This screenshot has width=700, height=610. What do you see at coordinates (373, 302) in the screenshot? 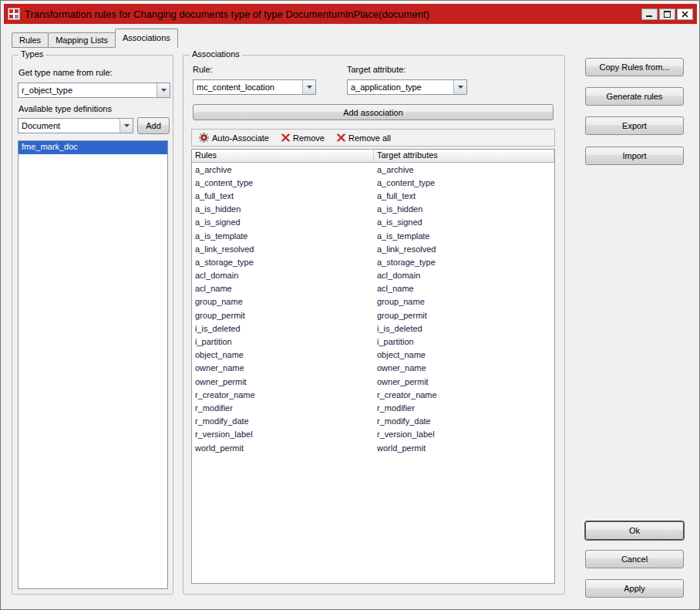
I see `table-row: group_namegroup_name` at bounding box center [373, 302].